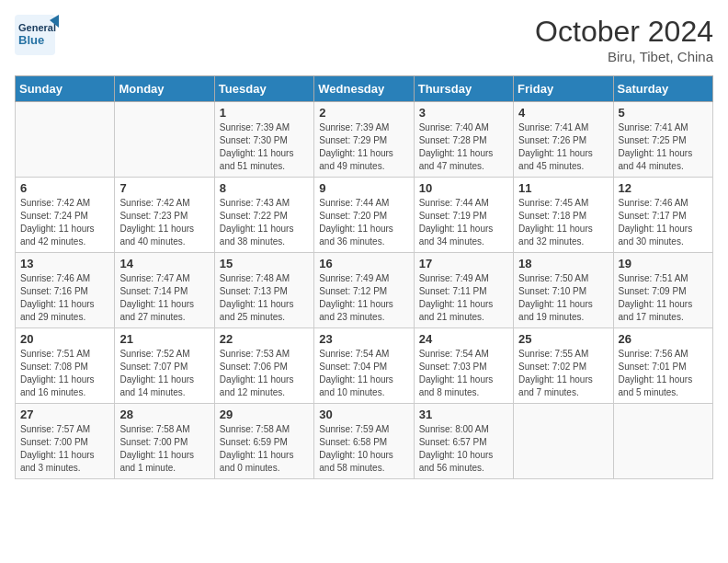 Image resolution: width=728 pixels, height=563 pixels. I want to click on day-info: Sunrise: 7:59 AM Sunset: 6:58 PM Dayligh…, so click(364, 449).